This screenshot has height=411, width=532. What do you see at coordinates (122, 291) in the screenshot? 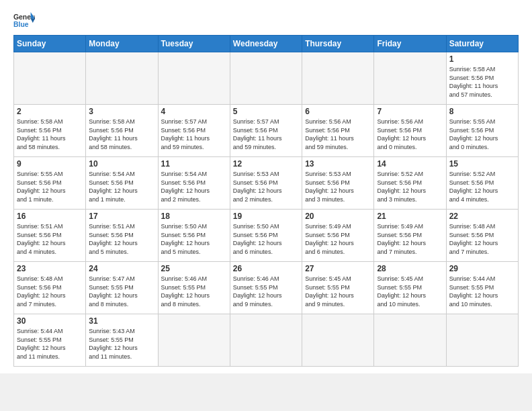
I see `day-info: Sunrise: 5:47 AM Sunset: 5:55 PM Dayligh…` at bounding box center [122, 291].